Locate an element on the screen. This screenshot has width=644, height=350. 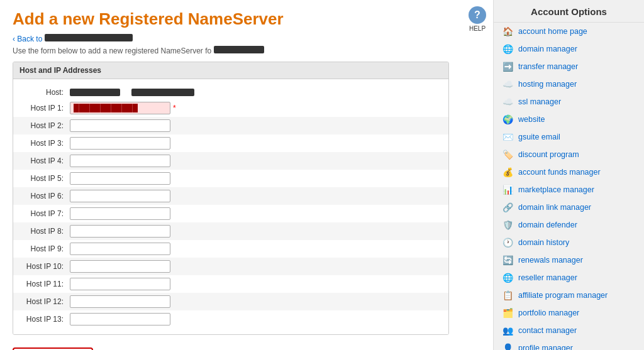
ip-row-8: Host IP 8: is located at coordinates (231, 231).